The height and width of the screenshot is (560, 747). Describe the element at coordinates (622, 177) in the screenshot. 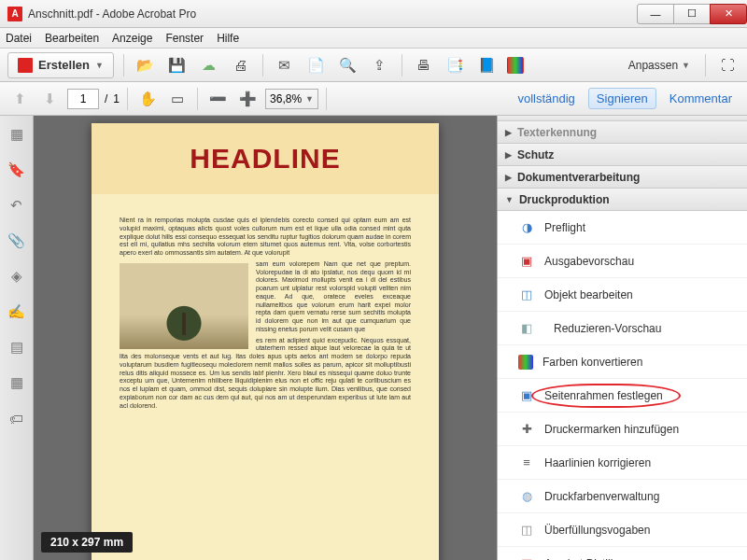

I see `section-docproc: ▶Dokumentverarbeitung` at that location.